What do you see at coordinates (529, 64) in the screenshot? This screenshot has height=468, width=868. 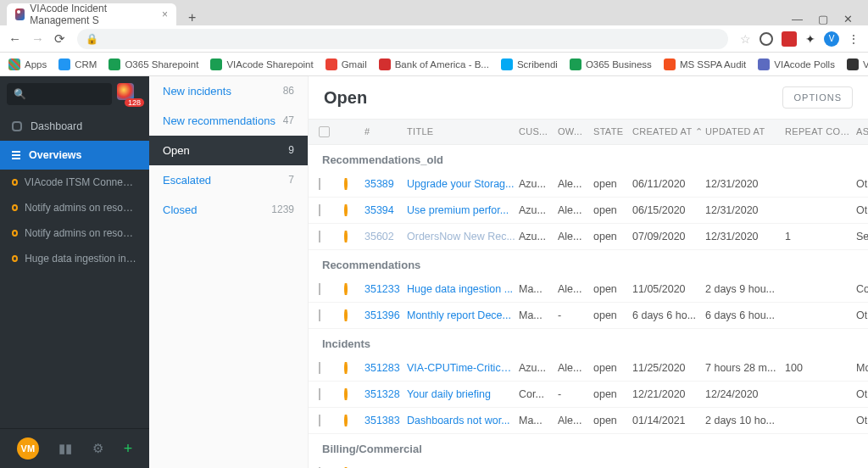 I see `bookmark-scribendi: Scribendi` at bounding box center [529, 64].